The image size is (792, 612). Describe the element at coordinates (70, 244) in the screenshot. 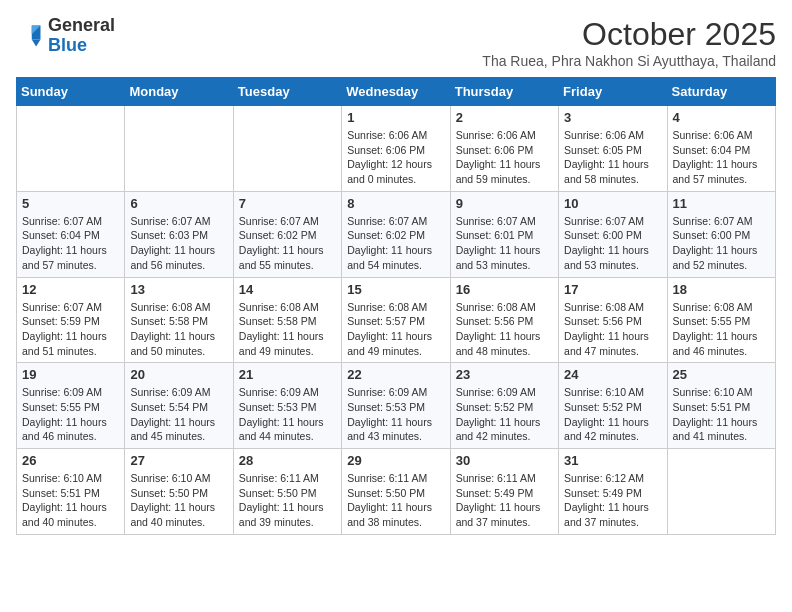

I see `day-info: Sunrise: 6:07 AM Sunset: 6:04 PM Dayligh…` at that location.